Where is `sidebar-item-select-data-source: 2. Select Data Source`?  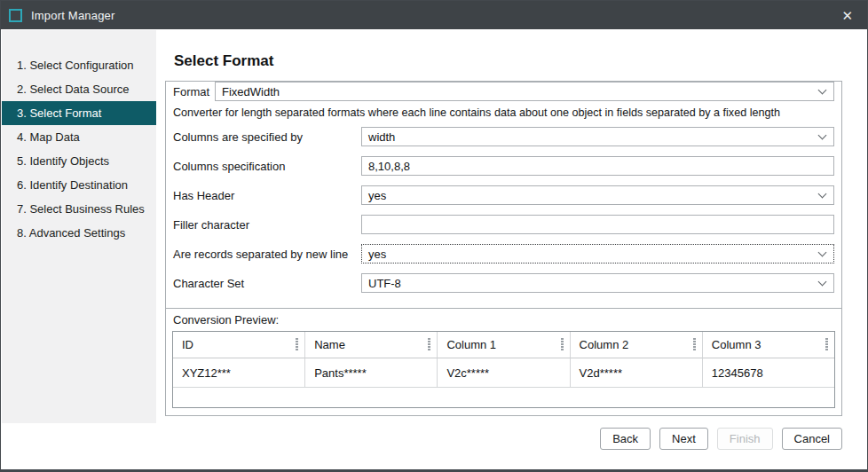
sidebar-item-select-data-source: 2. Select Data Source is located at coordinates (79, 89).